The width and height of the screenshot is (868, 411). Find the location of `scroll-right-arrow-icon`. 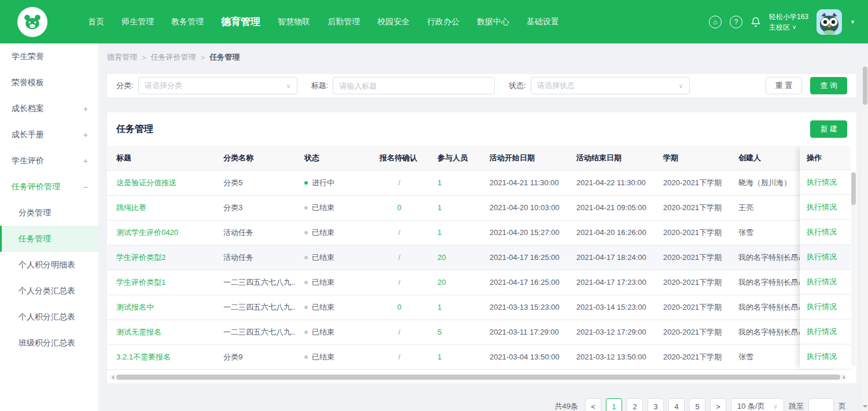

scroll-right-arrow-icon is located at coordinates (844, 377).